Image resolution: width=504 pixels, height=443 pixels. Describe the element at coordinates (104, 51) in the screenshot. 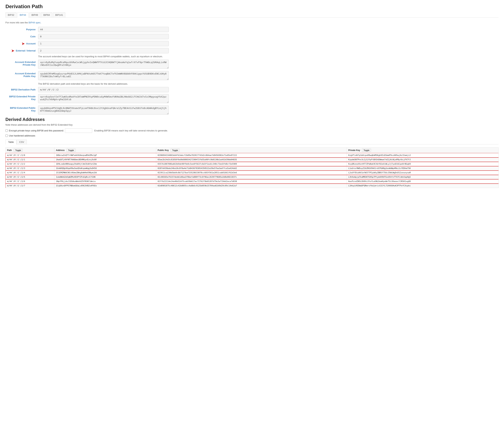

I see `external-internal-input-container` at that location.